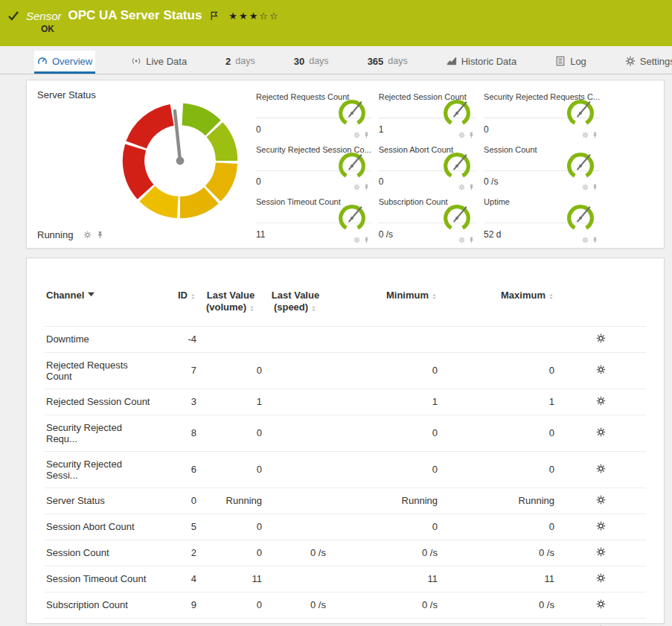 Image resolution: width=672 pixels, height=626 pixels. What do you see at coordinates (100, 307) in the screenshot?
I see `col-header-channel: Channel` at bounding box center [100, 307].